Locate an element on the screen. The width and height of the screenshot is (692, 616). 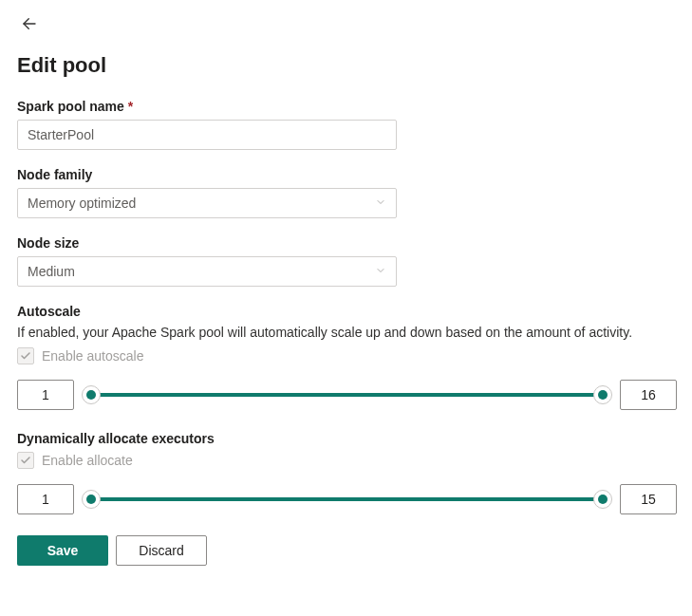
dyn-alloc-max: 15 is located at coordinates (648, 499).